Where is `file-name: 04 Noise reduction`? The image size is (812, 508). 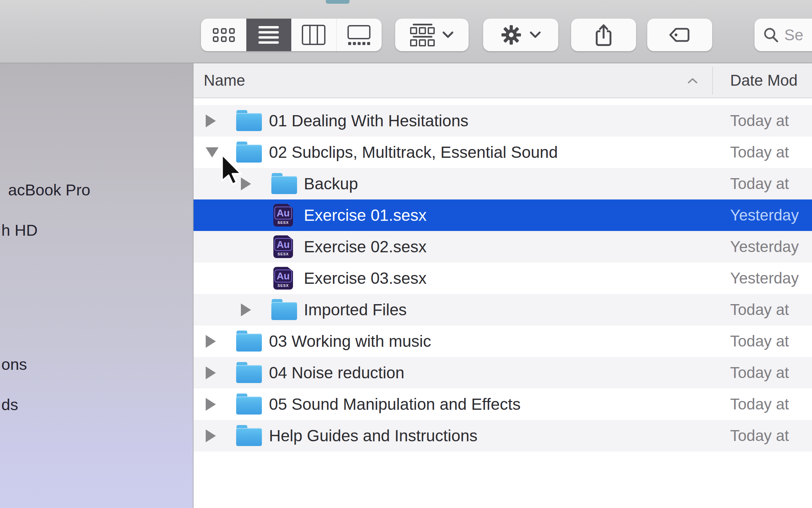
file-name: 04 Noise reduction is located at coordinates (337, 373).